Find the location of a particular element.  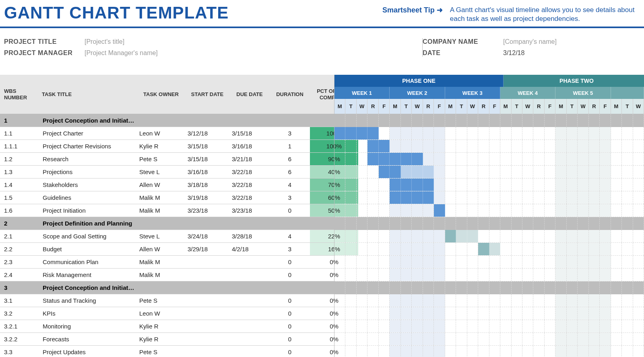

task-row: 2.1Scope and Goal SettingSteve L3/24/183… is located at coordinates (167, 236).